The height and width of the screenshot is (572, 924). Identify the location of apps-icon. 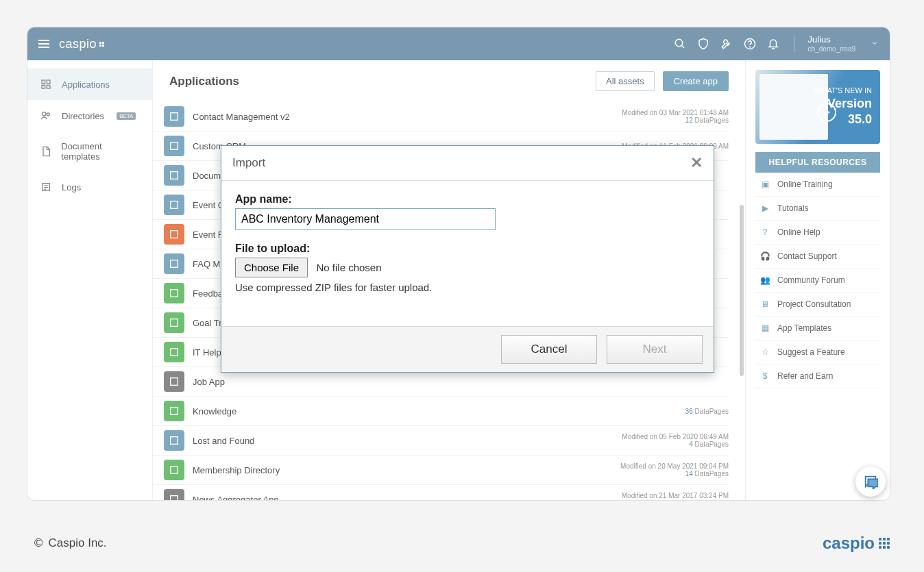
(46, 84).